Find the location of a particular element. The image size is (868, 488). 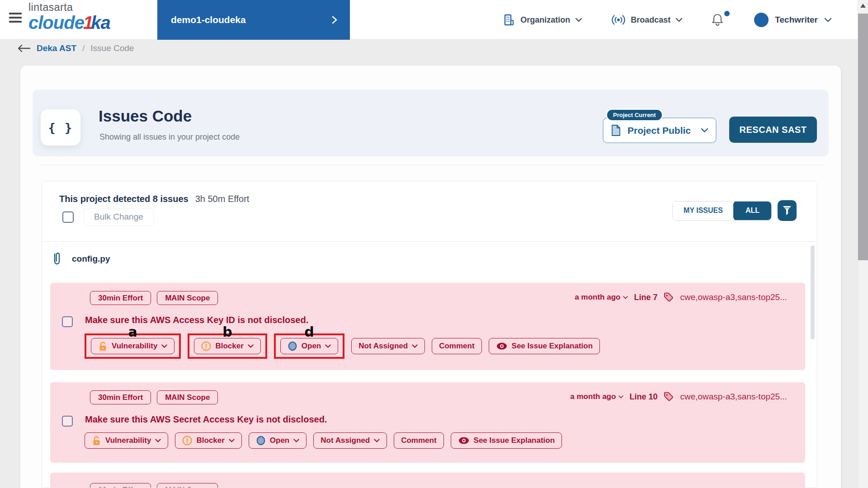

breadcrumb-current: Issue Code is located at coordinates (112, 48).